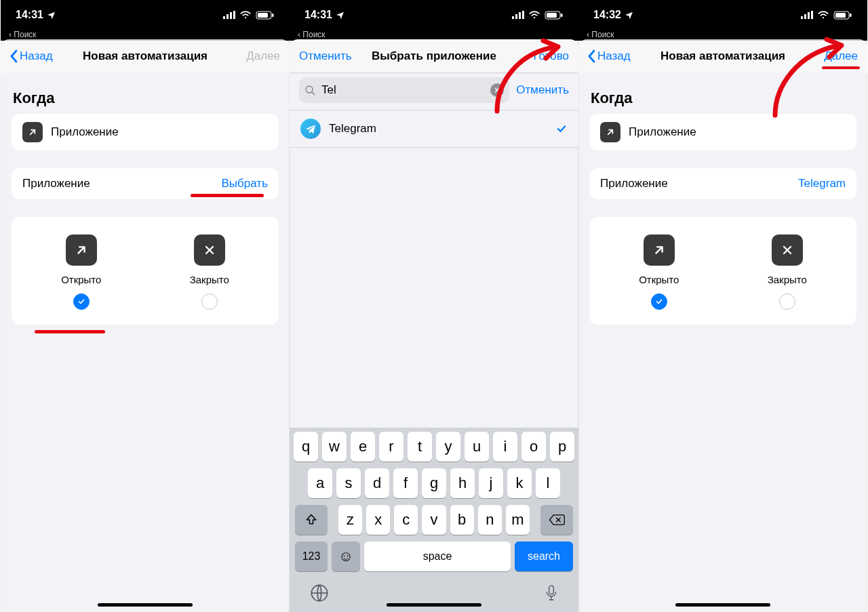  What do you see at coordinates (350, 520) in the screenshot?
I see `key-z: z` at bounding box center [350, 520].